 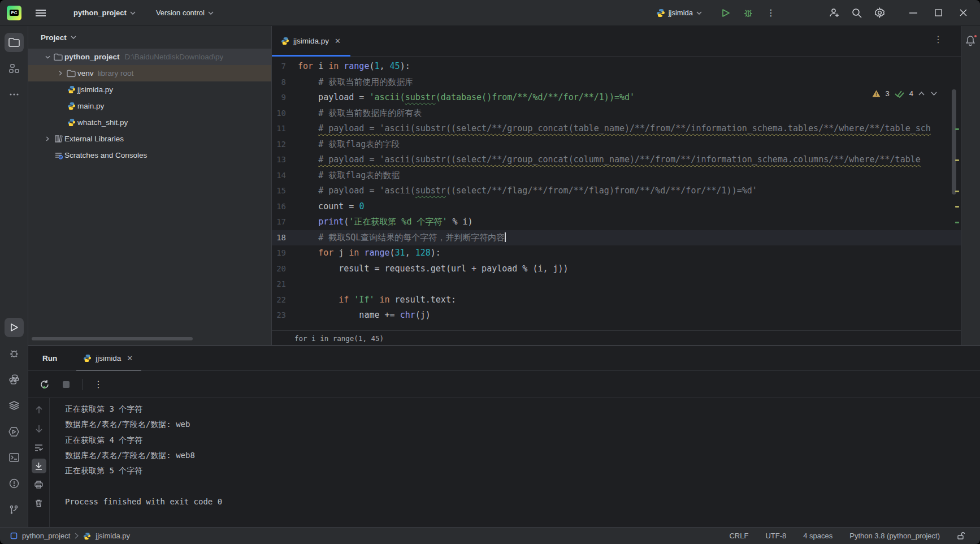 What do you see at coordinates (938, 13) in the screenshot?
I see `maximize-button` at bounding box center [938, 13].